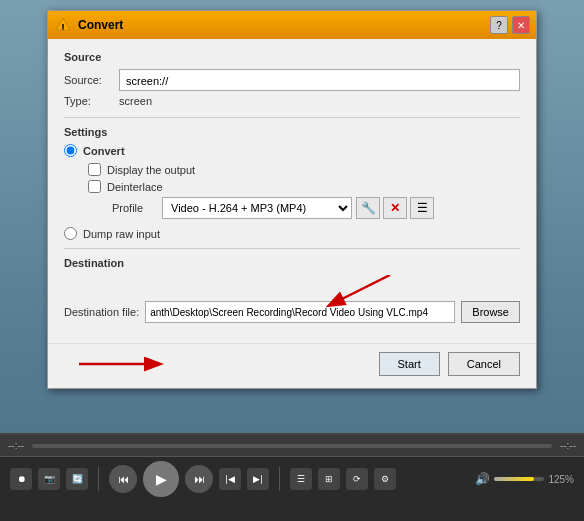  I want to click on source-row: Source: screen://, so click(292, 80).